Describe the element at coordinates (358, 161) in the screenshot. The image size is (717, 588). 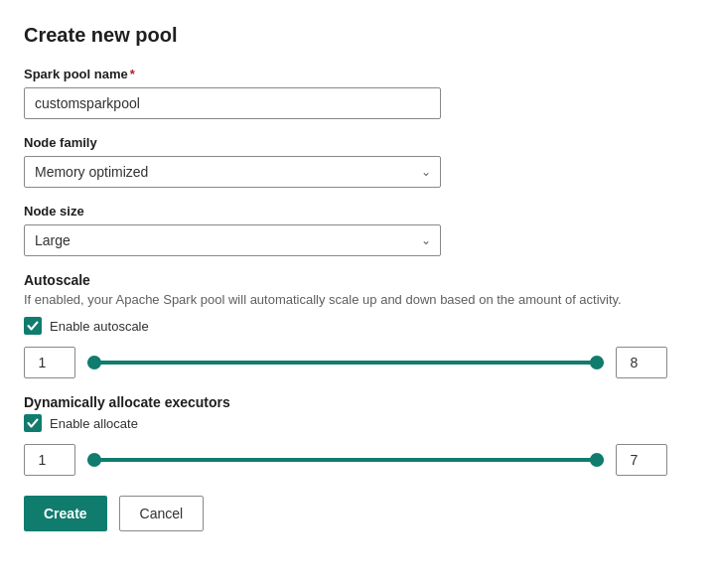
I see `node-family-group: Node family Memory optimized Compute opt…` at that location.